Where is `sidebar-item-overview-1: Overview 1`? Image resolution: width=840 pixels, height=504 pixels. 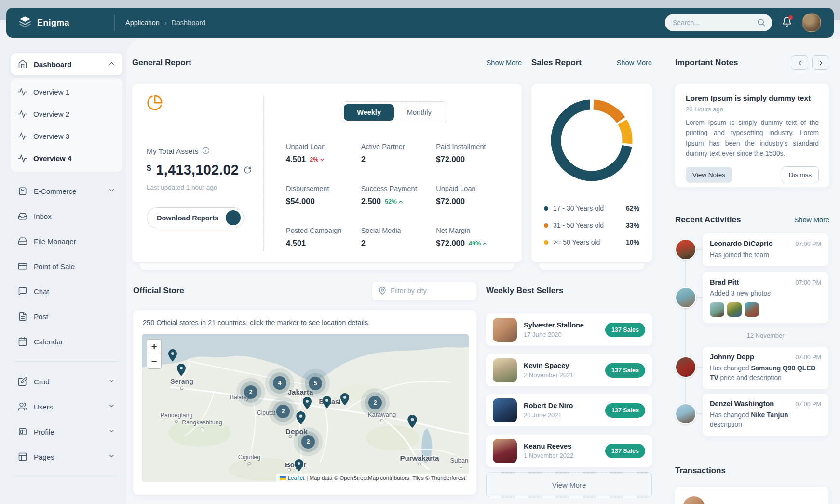
sidebar-item-overview-1: Overview 1 is located at coordinates (67, 92).